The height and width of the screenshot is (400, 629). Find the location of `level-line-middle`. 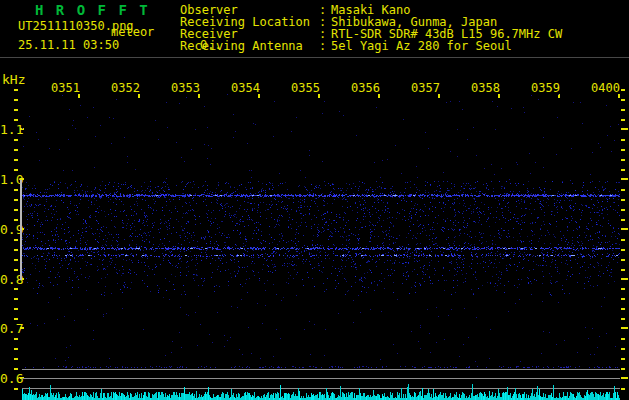

level-line-middle is located at coordinates (321, 378).